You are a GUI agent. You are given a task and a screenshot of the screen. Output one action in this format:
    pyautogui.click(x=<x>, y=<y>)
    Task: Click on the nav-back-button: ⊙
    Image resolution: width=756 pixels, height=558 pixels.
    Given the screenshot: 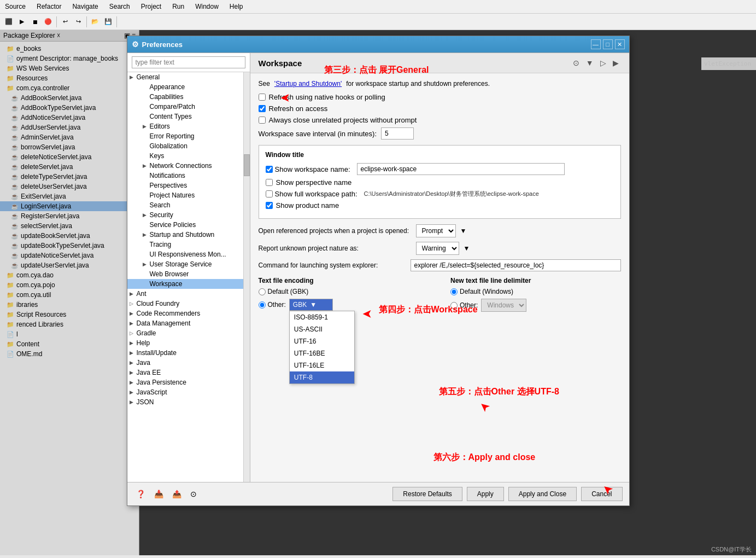 What is the action you would take?
    pyautogui.click(x=576, y=63)
    